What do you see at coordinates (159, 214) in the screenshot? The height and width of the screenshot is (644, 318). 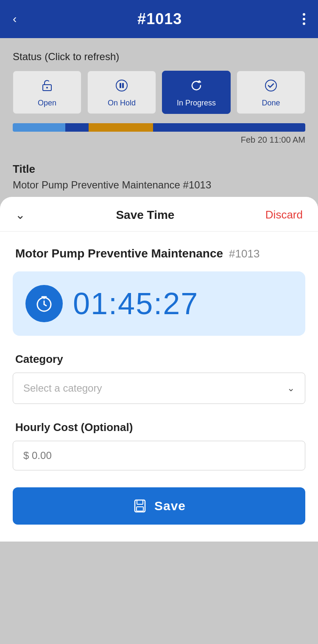 I see `save-time-header: ⌄ Save Time Discard` at bounding box center [159, 214].